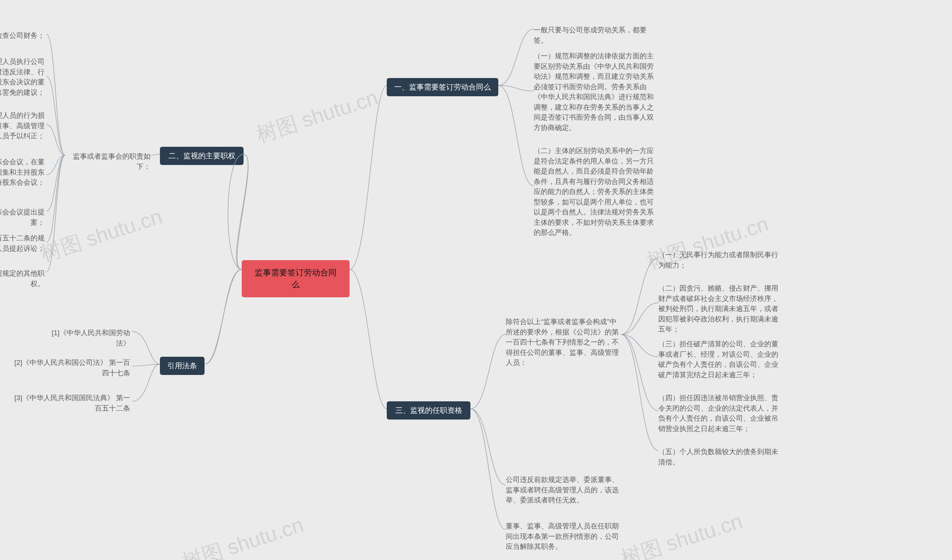 This screenshot has width=952, height=560. I want to click on b3-sub-0: （一）无民事行为能力或者限制民事行为能力；, so click(722, 260).